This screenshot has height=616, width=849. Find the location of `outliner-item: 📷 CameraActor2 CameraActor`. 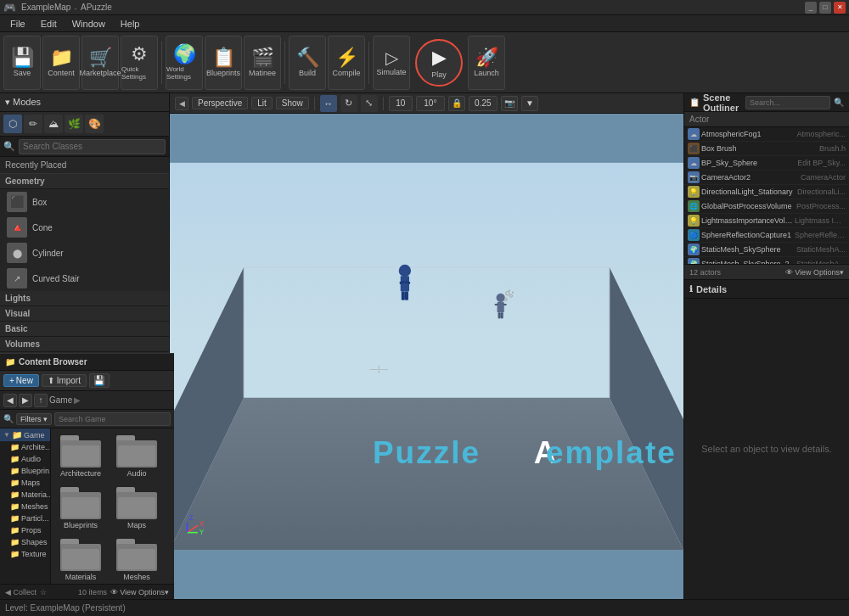

outliner-item: 📷 CameraActor2 CameraActor is located at coordinates (767, 178).